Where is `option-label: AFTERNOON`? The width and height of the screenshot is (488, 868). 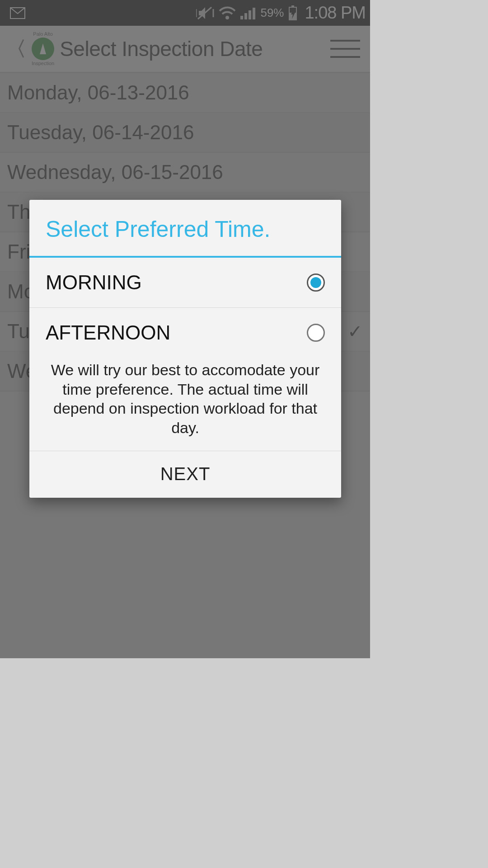
option-label: AFTERNOON is located at coordinates (108, 333).